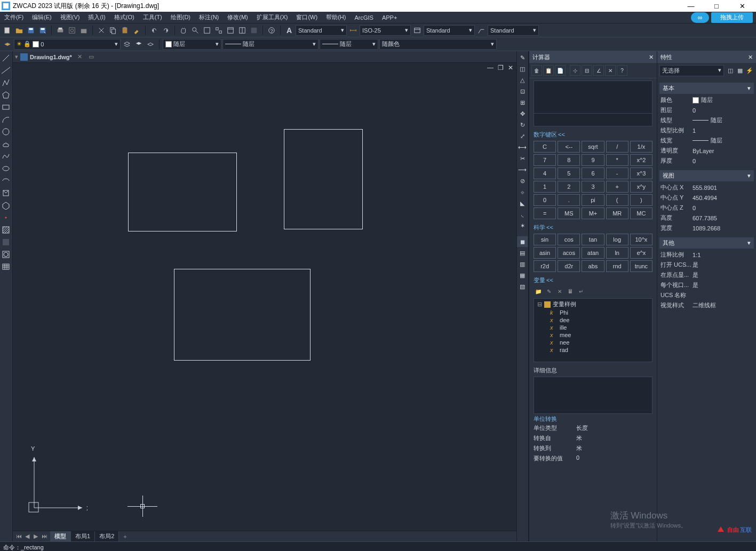 Image resolution: width=756 pixels, height=551 pixels. Describe the element at coordinates (6, 242) in the screenshot. I see `gradient-icon` at that location.